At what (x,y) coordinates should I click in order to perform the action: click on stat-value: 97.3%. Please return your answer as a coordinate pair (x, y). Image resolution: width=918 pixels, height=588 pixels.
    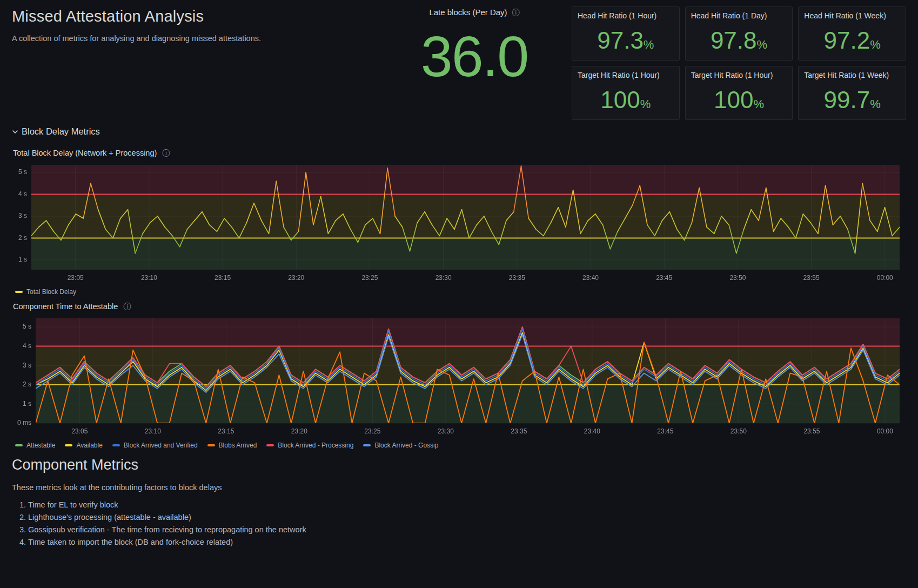
    Looking at the image, I should click on (626, 38).